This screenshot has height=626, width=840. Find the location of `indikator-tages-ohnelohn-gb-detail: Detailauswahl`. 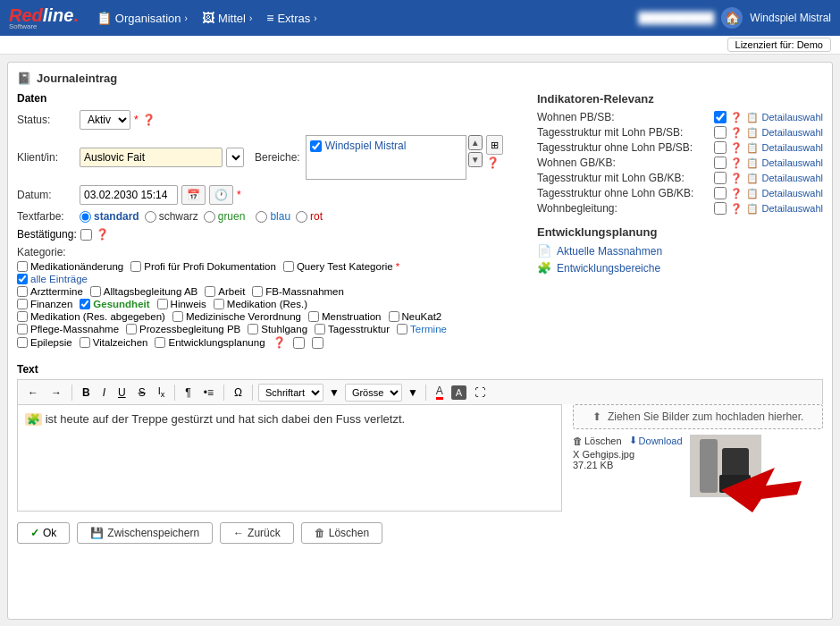

indikator-tages-ohnelohn-gb-detail: Detailauswahl is located at coordinates (793, 193).